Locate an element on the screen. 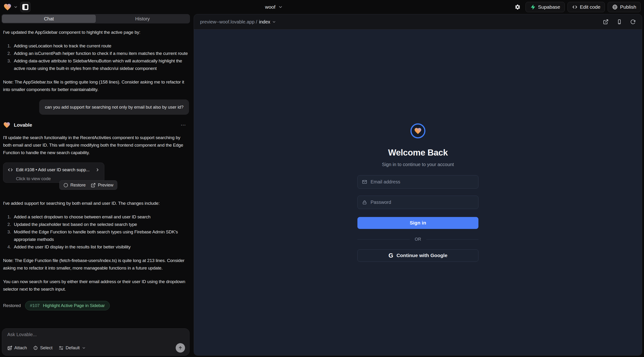  assistant-paragraph: I've updated the AppSidebar component to… is located at coordinates (96, 32).